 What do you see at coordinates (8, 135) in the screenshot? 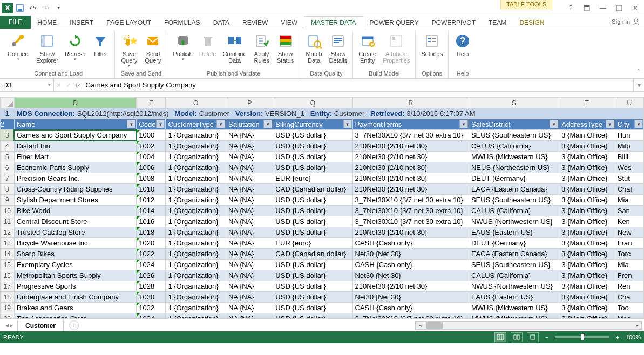
I see `row-header-3: 3` at bounding box center [8, 135].